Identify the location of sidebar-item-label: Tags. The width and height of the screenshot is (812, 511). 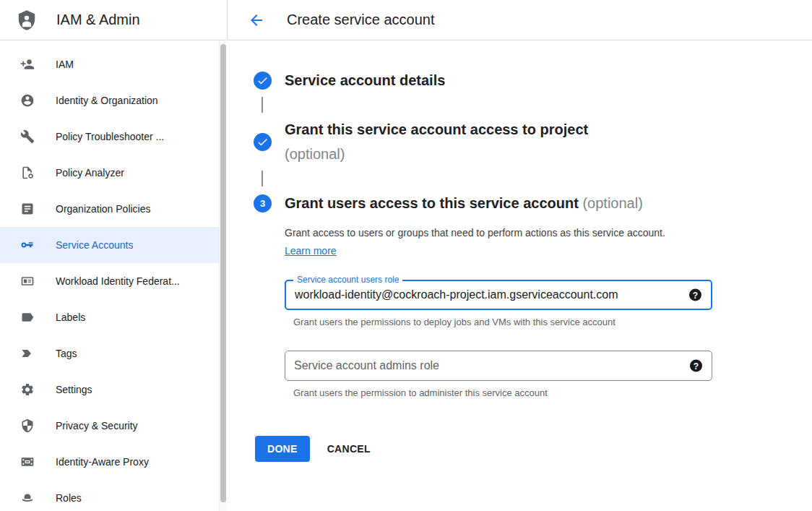
(66, 353).